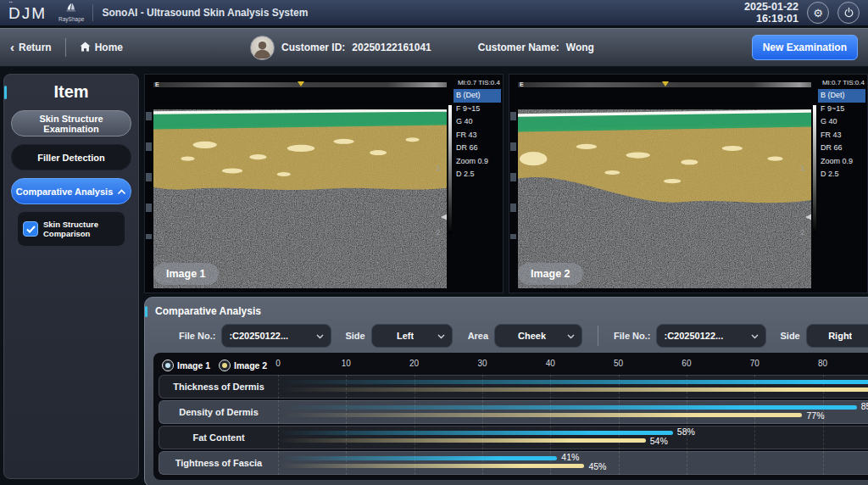 This screenshot has height=485, width=868. What do you see at coordinates (843, 83) in the screenshot?
I see `mi-tis-readout: MI:0.7 TIS:0.4` at bounding box center [843, 83].